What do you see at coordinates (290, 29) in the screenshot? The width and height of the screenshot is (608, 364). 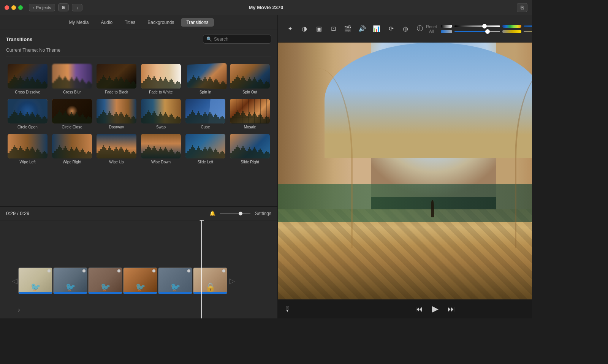 I see `magic-wand-button: ✦` at bounding box center [290, 29].